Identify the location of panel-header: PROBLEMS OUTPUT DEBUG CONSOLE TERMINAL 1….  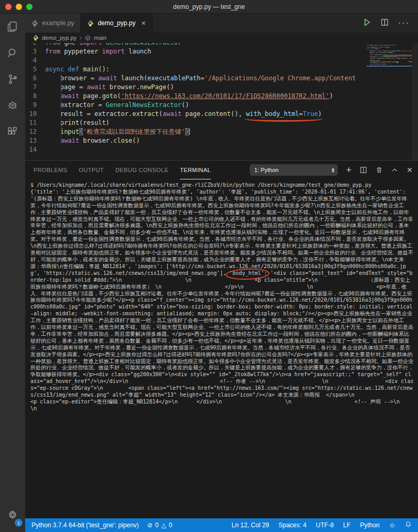
(221, 170).